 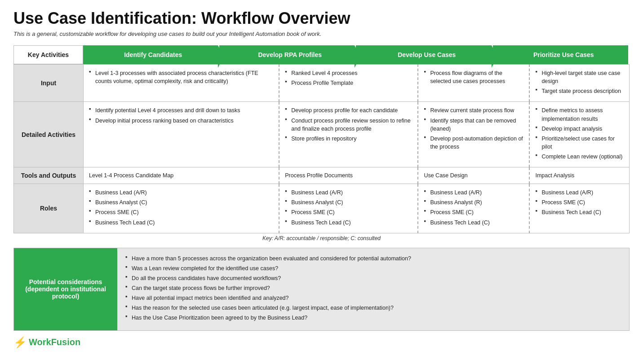 I want to click on bullet-item: Identify potential Level 4 processes and…, so click(x=181, y=110).